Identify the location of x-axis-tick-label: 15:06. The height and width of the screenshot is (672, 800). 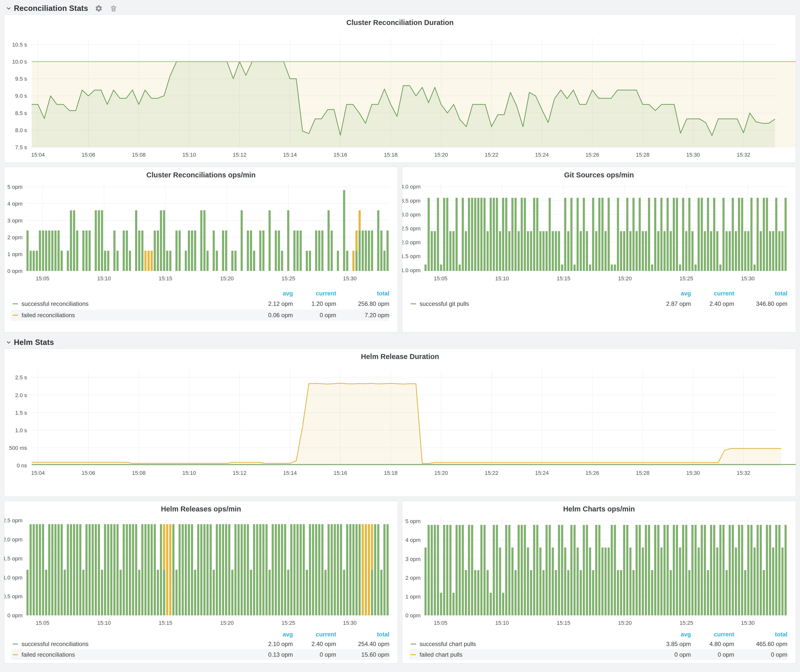
(88, 155).